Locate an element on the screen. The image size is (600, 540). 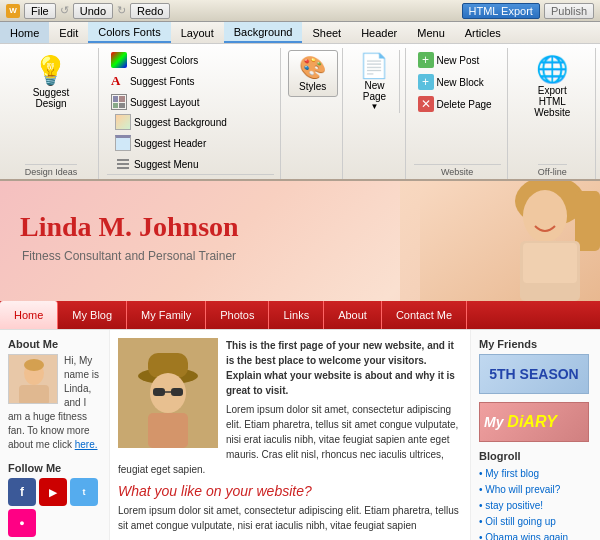
app-icon: W is located at coordinates (13, 11).